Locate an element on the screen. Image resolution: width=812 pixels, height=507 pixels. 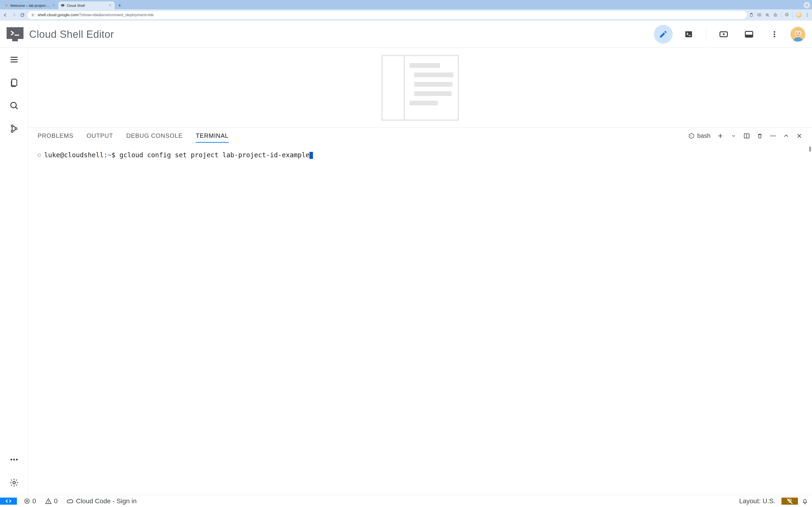
status-bar: 0 0 Cloud Code - Sign in Layout: U.S. is located at coordinates (406, 501).